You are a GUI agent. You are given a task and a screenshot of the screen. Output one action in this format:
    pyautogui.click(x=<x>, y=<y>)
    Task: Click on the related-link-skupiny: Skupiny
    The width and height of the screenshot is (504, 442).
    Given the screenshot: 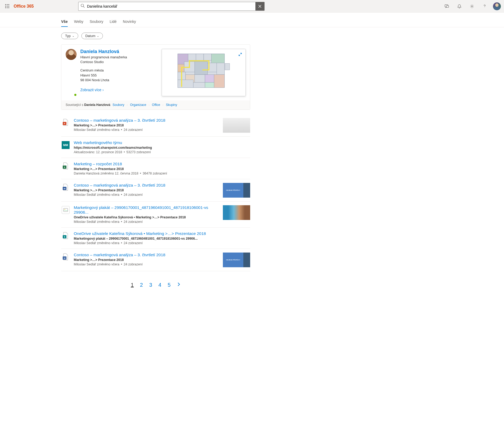 What is the action you would take?
    pyautogui.click(x=172, y=105)
    